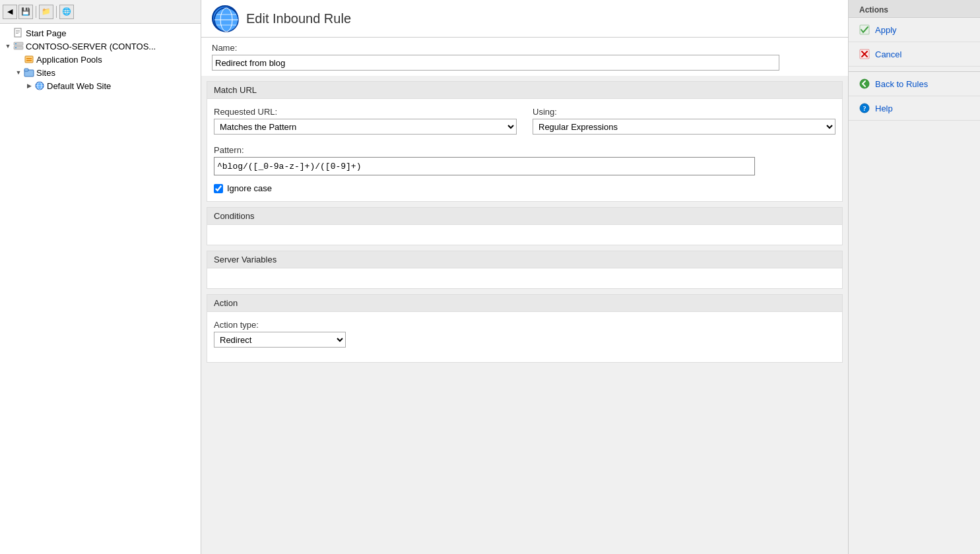 The height and width of the screenshot is (554, 980). I want to click on server-expander: ▼, so click(8, 46).